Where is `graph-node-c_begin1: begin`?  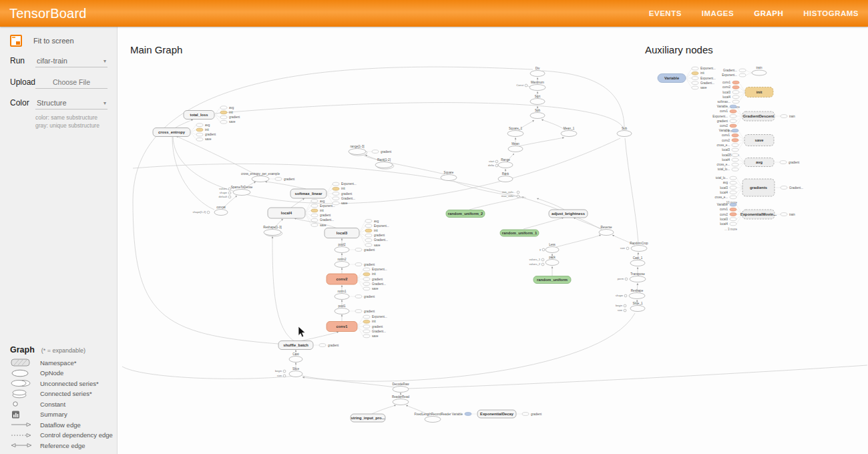 graph-node-c_begin1: begin is located at coordinates (621, 306).